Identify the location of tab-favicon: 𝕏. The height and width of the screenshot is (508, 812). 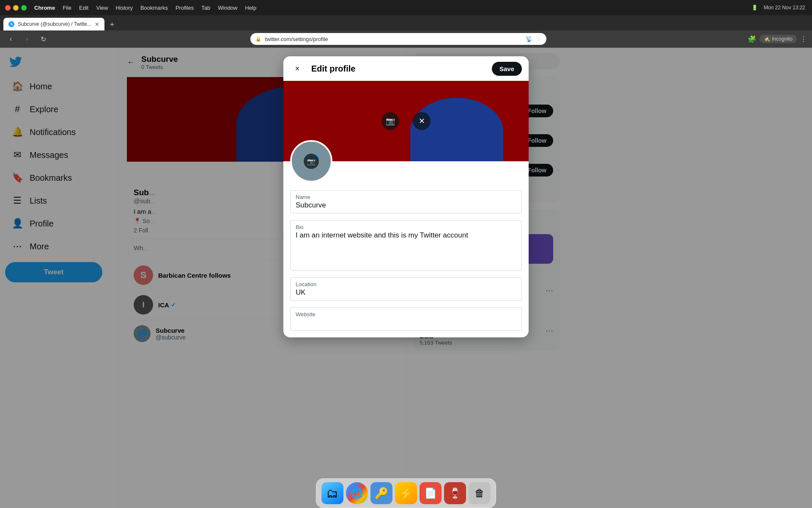
(11, 24).